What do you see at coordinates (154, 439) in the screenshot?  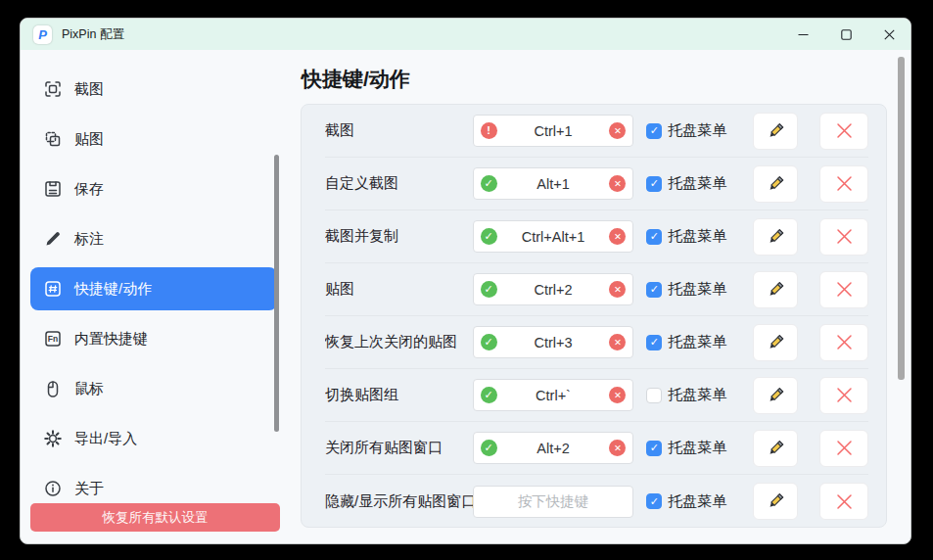 I see `sidebar-item-import-export: 导出/导入` at bounding box center [154, 439].